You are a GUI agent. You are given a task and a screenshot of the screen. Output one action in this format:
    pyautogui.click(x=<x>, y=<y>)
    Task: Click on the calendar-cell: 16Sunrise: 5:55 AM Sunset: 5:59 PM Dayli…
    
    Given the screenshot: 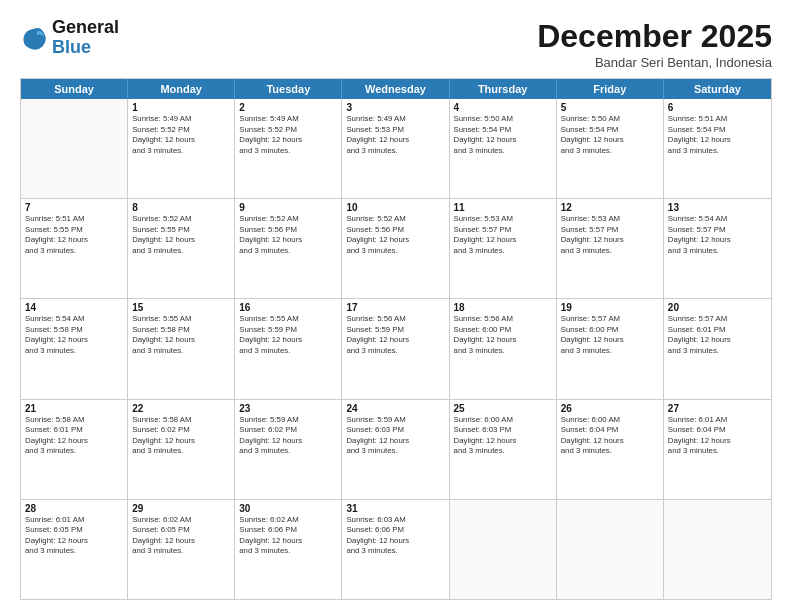 What is the action you would take?
    pyautogui.click(x=288, y=348)
    